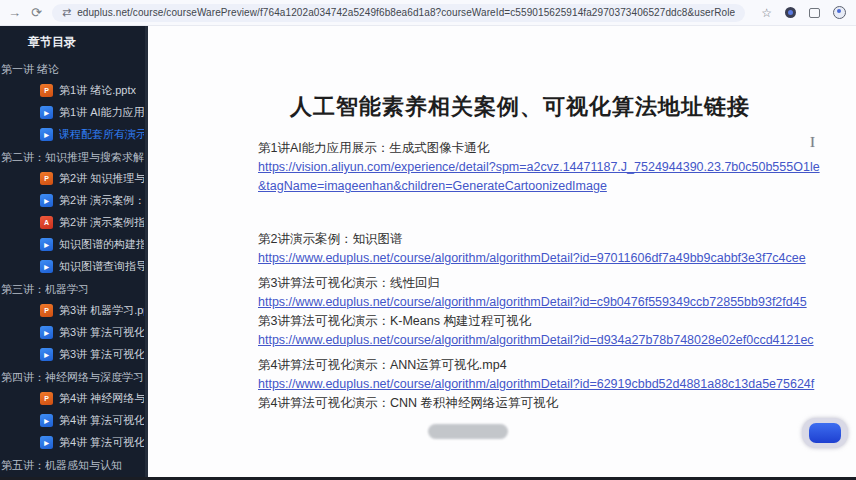  I want to click on sidebar-item-label: 知识图谱的构建指导.mp4, so click(102, 244).